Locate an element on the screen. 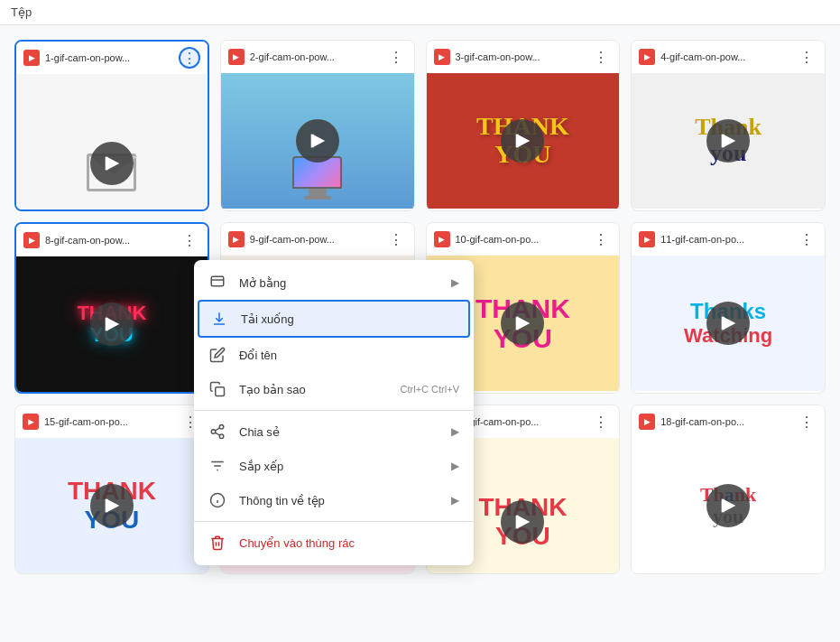  menu-item-download: Tải xuống is located at coordinates (334, 319).